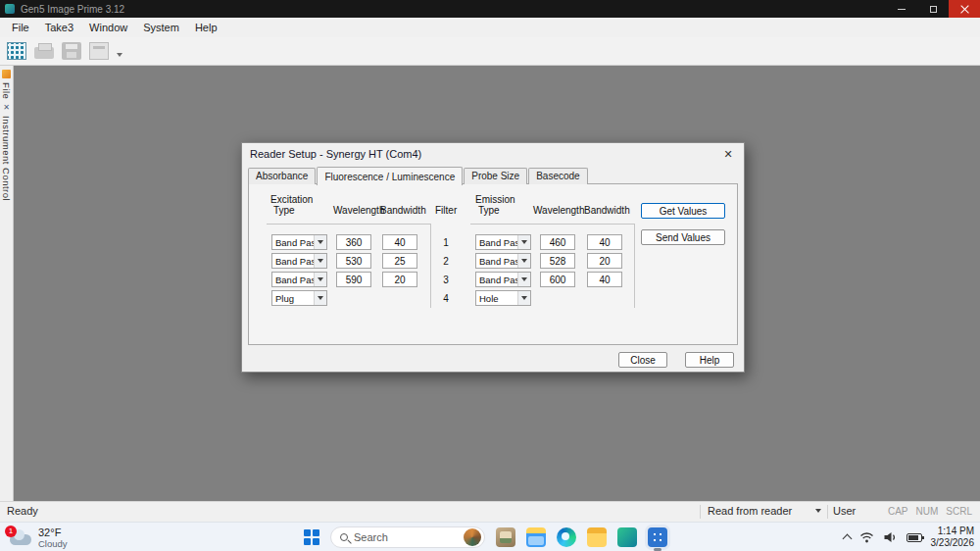 Image resolution: width=980 pixels, height=551 pixels. I want to click on excitation-type-value: Plug, so click(293, 298).